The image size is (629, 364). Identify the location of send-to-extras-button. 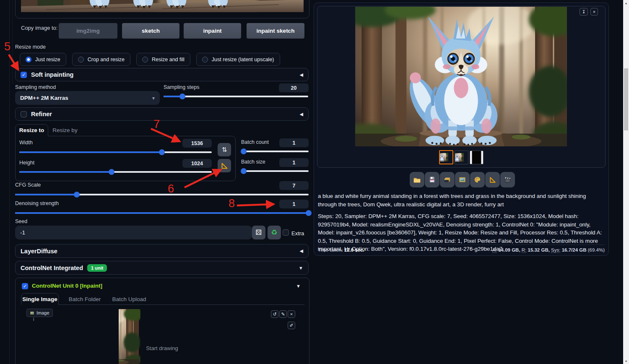
(462, 179).